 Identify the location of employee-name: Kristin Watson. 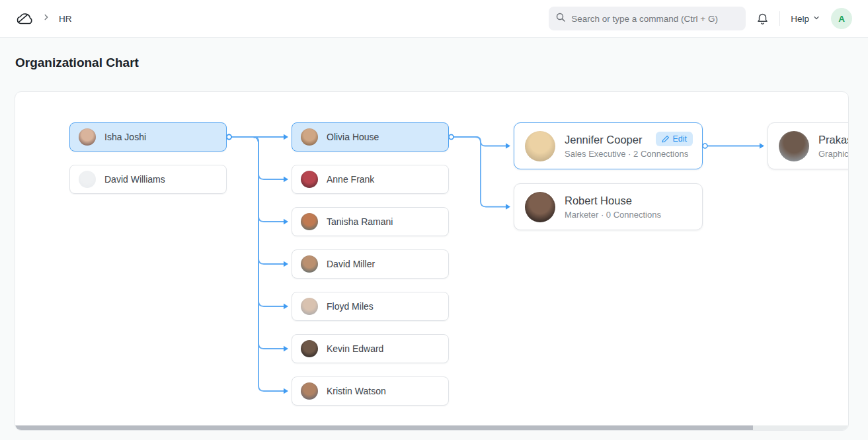
(356, 391).